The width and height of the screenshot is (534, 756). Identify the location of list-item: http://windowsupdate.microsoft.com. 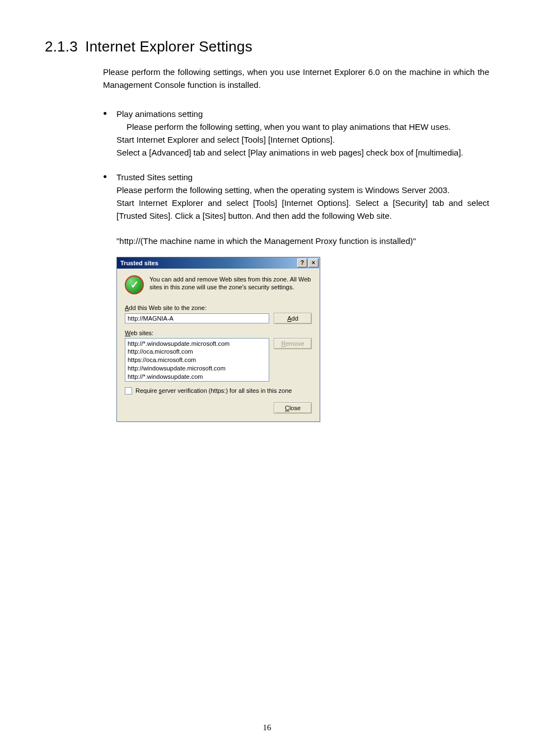
(197, 368).